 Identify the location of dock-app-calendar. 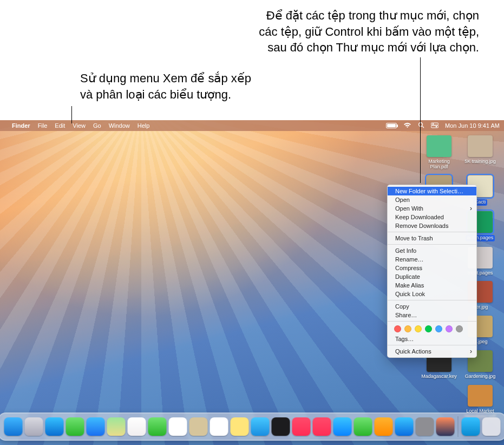
(178, 427).